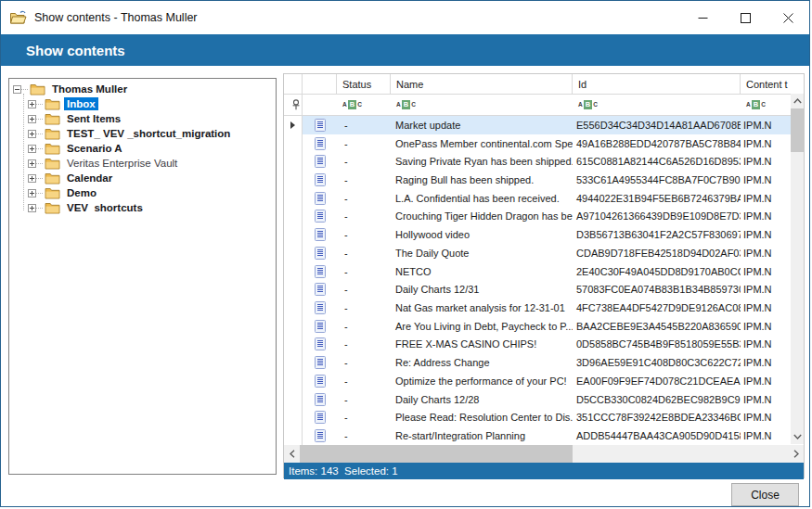  I want to click on table-row: - NETCO 2E40C30F49A045DD8D9170AB0CCB6...…, so click(544, 272).